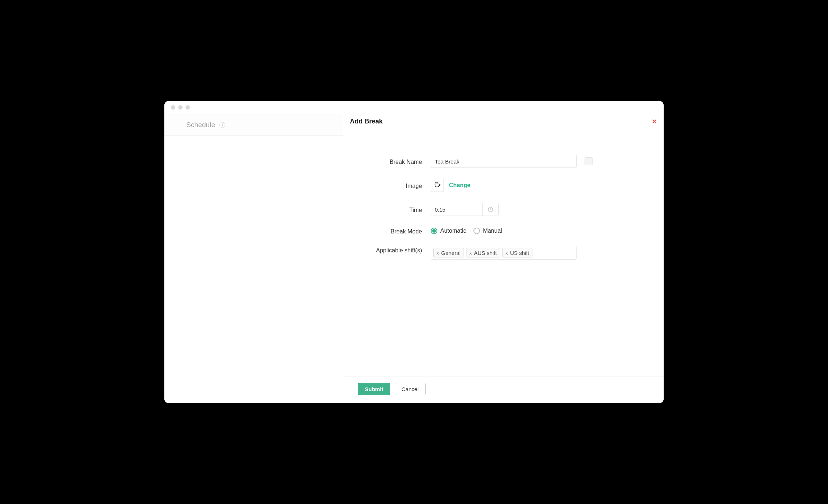 The height and width of the screenshot is (504, 828). What do you see at coordinates (449, 253) in the screenshot?
I see `shift-chip: x General` at bounding box center [449, 253].